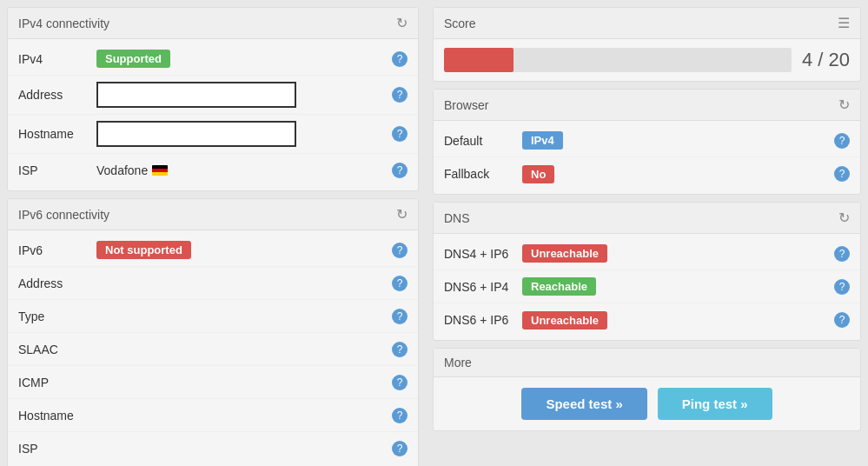 This screenshot has height=466, width=868. What do you see at coordinates (618, 60) in the screenshot?
I see `score-bar-container` at bounding box center [618, 60].